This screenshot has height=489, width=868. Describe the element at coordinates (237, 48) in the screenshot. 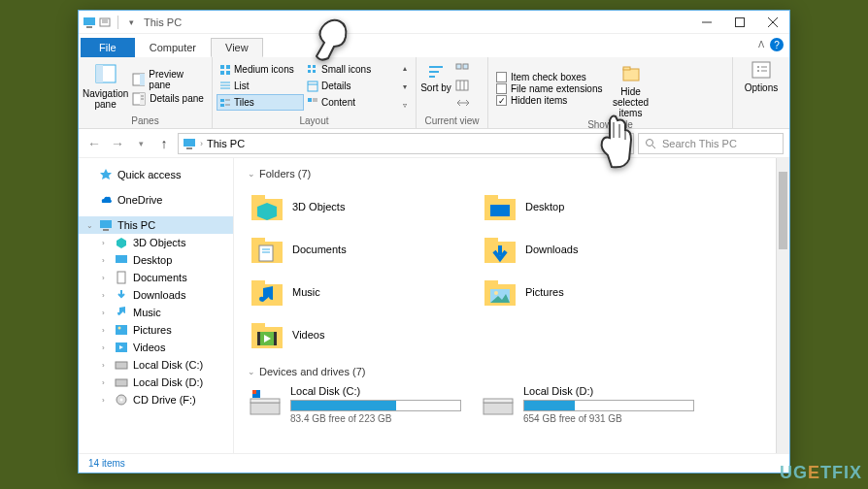

I see `tab-view: View` at that location.